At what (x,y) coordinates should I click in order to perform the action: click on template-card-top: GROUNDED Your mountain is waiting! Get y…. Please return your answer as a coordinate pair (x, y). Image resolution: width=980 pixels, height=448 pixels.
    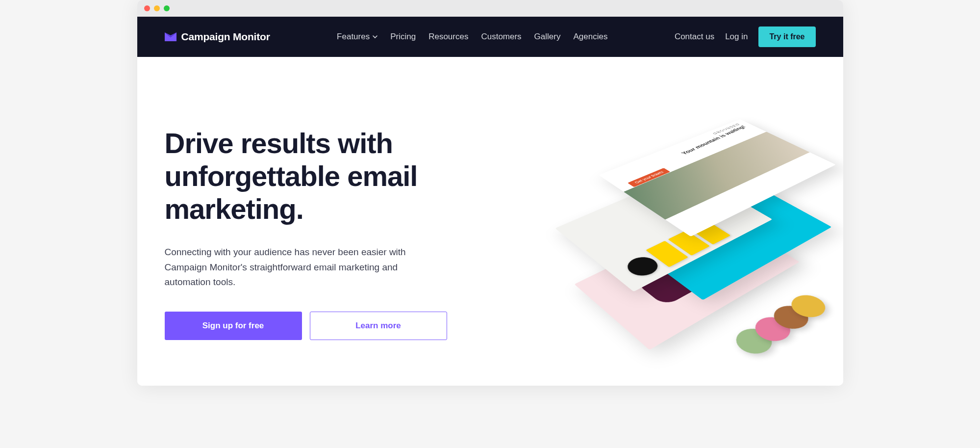
    Looking at the image, I should click on (717, 178).